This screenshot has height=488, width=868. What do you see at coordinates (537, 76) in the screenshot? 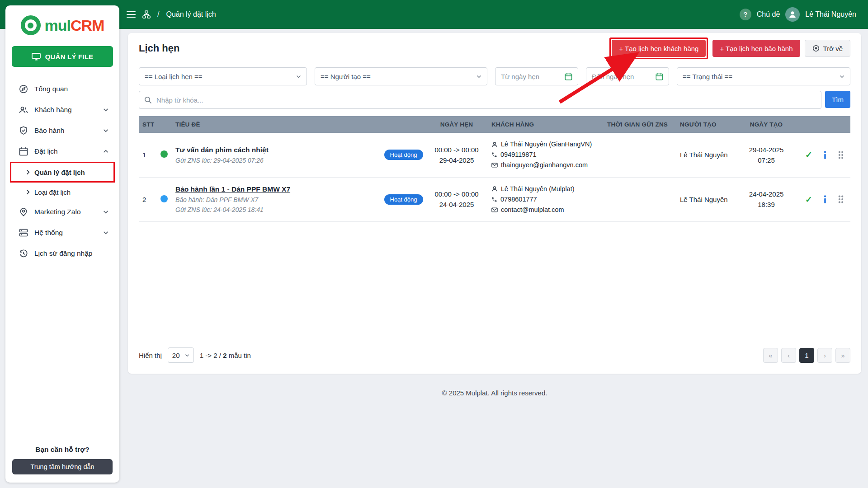
I see `filter-from-date-input: Từ ngày hẹn` at bounding box center [537, 76].